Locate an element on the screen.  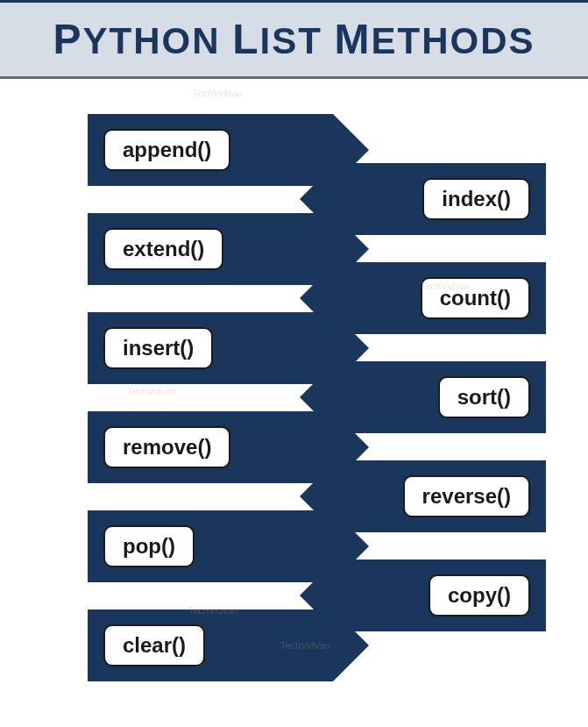
method-box: sort() is located at coordinates (484, 397).